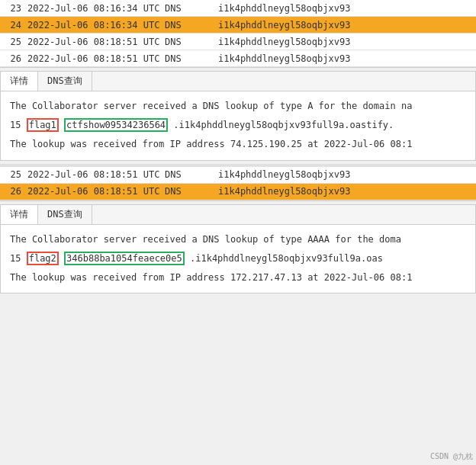 The width and height of the screenshot is (476, 465). What do you see at coordinates (238, 8) in the screenshot?
I see `table-row: 23 2022-Jul-06 08:16:34 UTC DNS i1k4phdd…` at bounding box center [238, 8].